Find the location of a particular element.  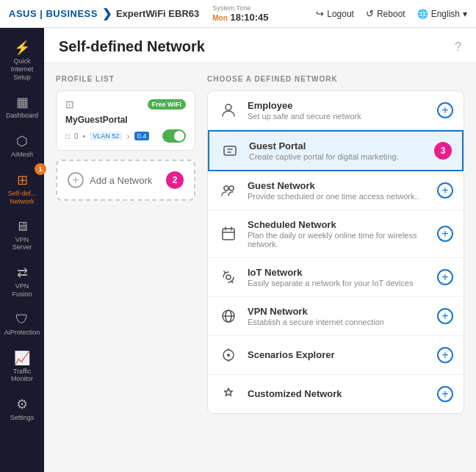

vpn-add-button: + is located at coordinates (445, 316).